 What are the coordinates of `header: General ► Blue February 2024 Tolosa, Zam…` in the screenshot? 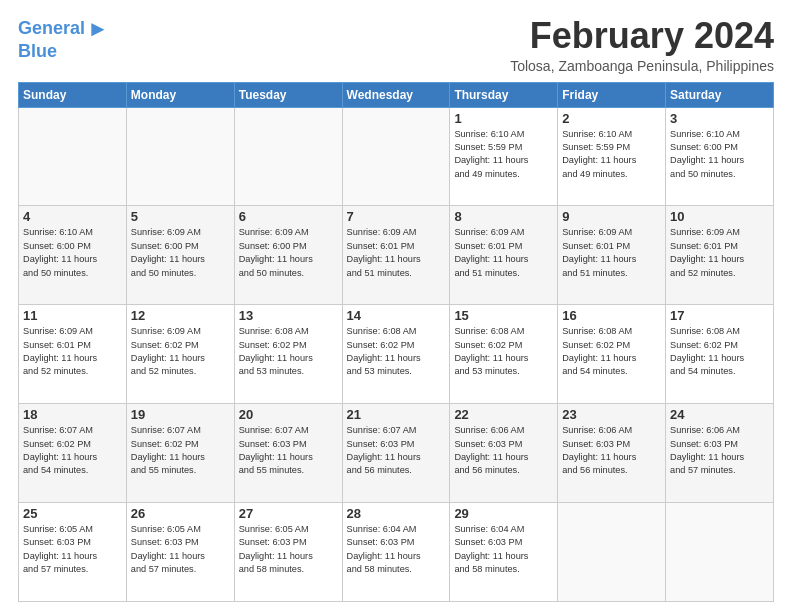 It's located at (396, 45).